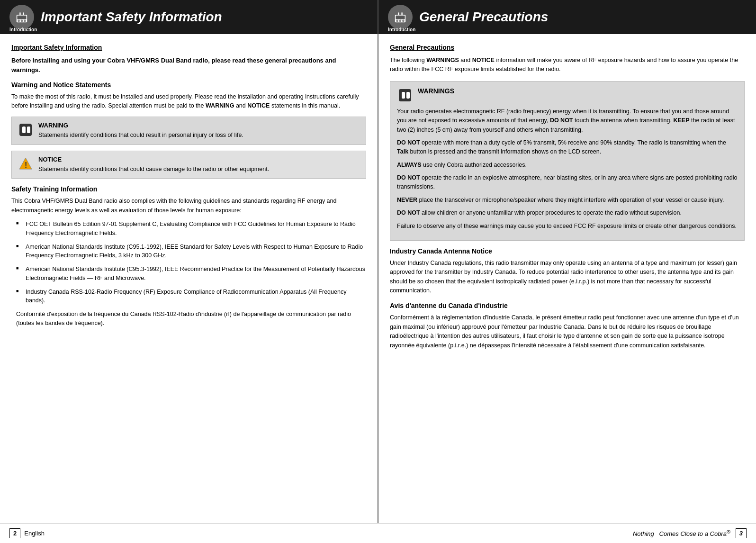  What do you see at coordinates (153, 165) in the screenshot?
I see `notice-box-content: NOTICE Statements identify conditions th…` at bounding box center [153, 165].